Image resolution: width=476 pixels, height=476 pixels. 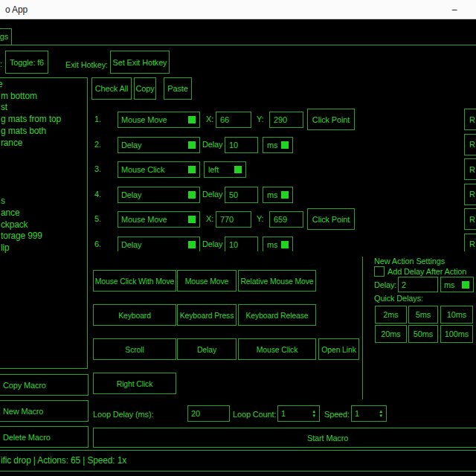 I want to click on tab-label: gs, so click(x=4, y=36).